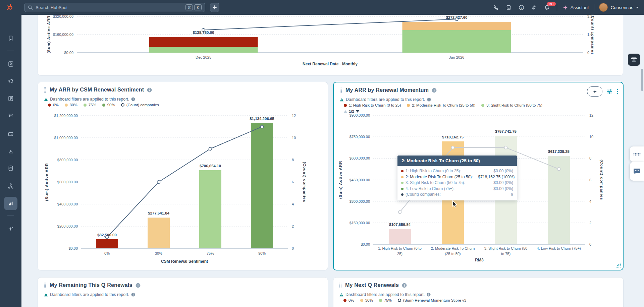 The image size is (644, 307). I want to click on document-icon, so click(11, 99).